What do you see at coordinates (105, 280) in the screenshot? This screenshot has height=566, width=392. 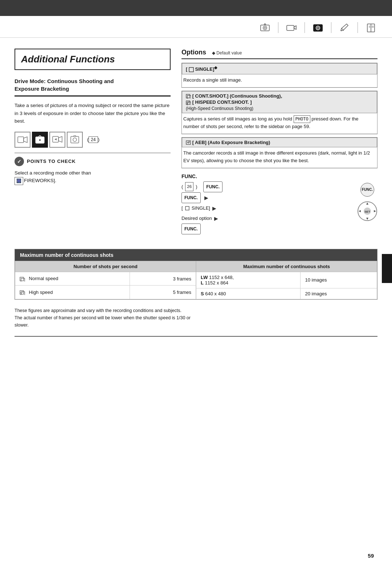 I see `shots-per-second-table: Number of shots per second Normal speed …` at bounding box center [105, 280].